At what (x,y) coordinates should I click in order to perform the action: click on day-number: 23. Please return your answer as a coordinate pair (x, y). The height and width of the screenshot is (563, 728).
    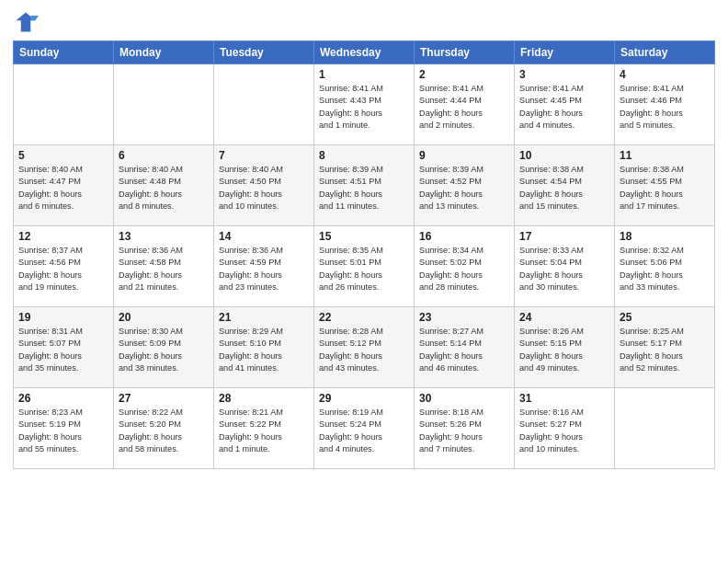
    Looking at the image, I should click on (464, 317).